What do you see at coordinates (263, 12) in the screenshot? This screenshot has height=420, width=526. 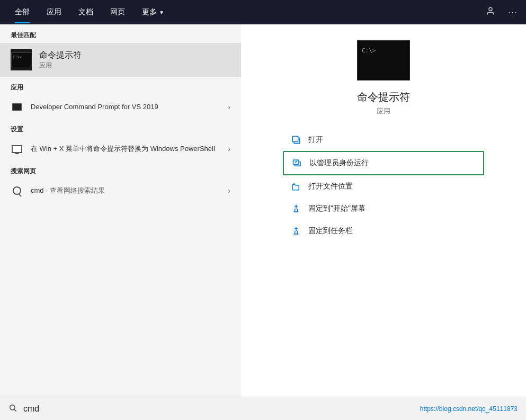 I see `top-bar: 全部 应用 文档 网页 更多 ▼ ···` at bounding box center [263, 12].